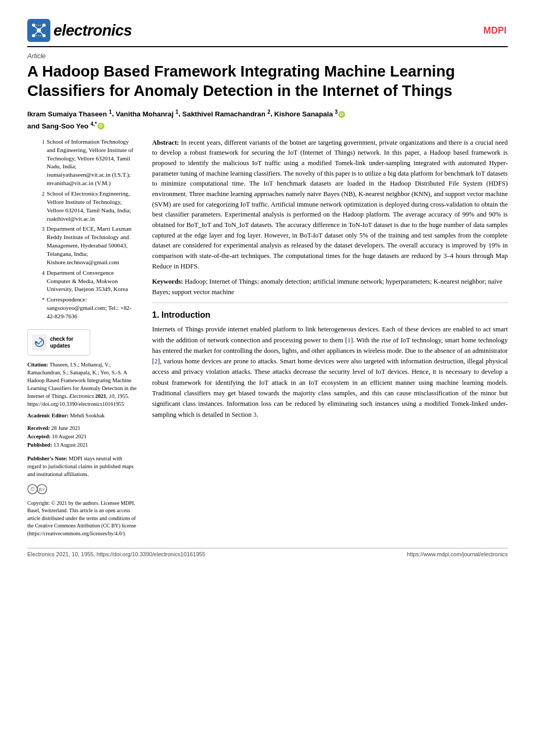  What do you see at coordinates (68, 342) in the screenshot?
I see `check-for-updates-label: check for updates` at bounding box center [68, 342].